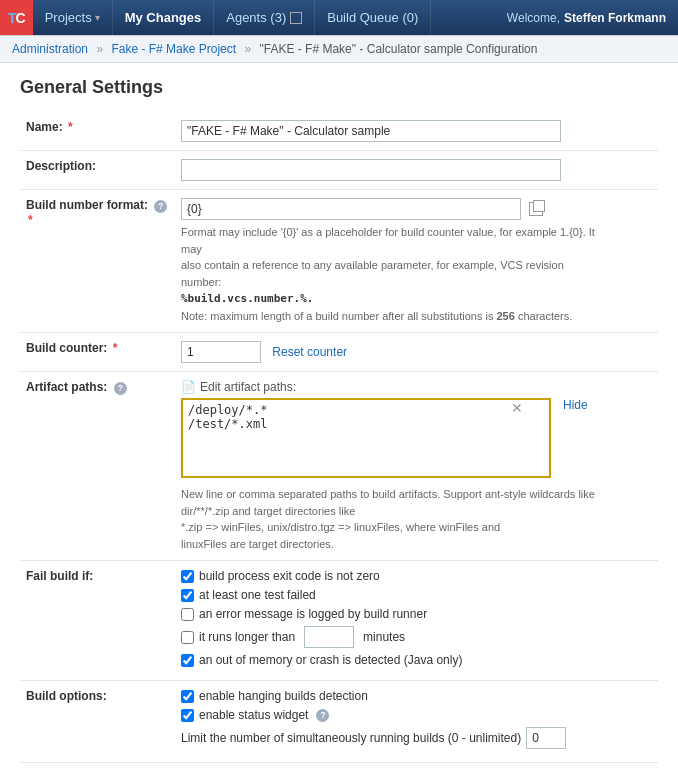 Image resolution: width=678 pixels, height=768 pixels. Describe the element at coordinates (416, 621) in the screenshot. I see `fail-build-options-cell: build process exit code is not zero at l…` at that location.